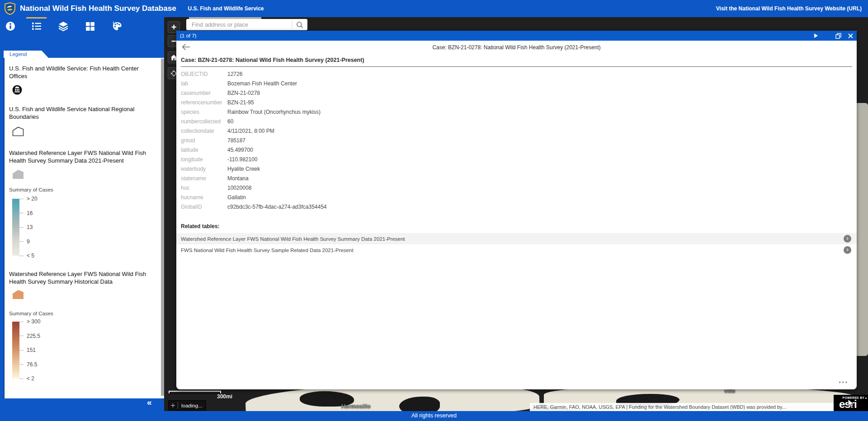 Image resolution: width=868 pixels, height=421 pixels. I want to click on field-label: referencenumber, so click(204, 103).